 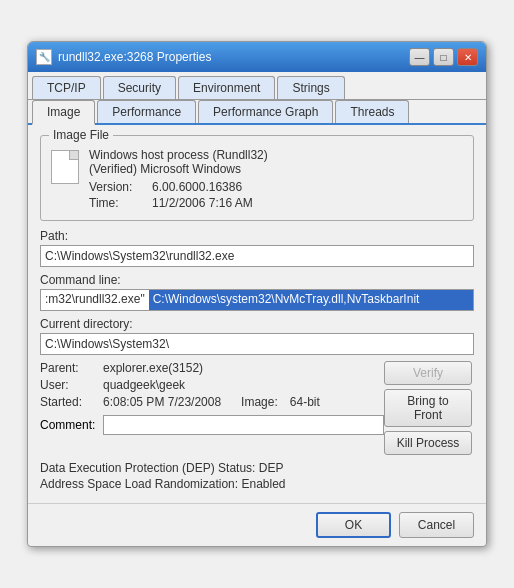 I want to click on verified-text: (Verified) Microsoft Windows, so click(x=276, y=169).